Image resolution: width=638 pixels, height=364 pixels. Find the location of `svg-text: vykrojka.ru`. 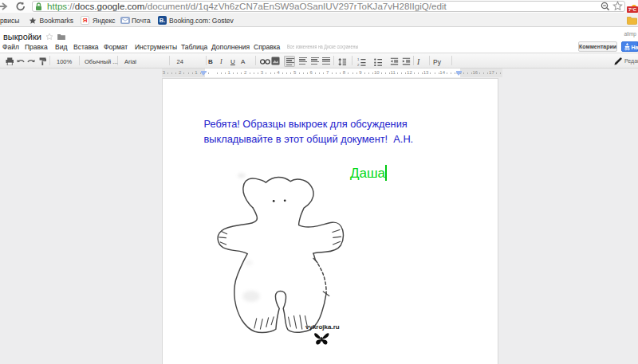

svg-text: vykrojka.ru is located at coordinates (322, 327).